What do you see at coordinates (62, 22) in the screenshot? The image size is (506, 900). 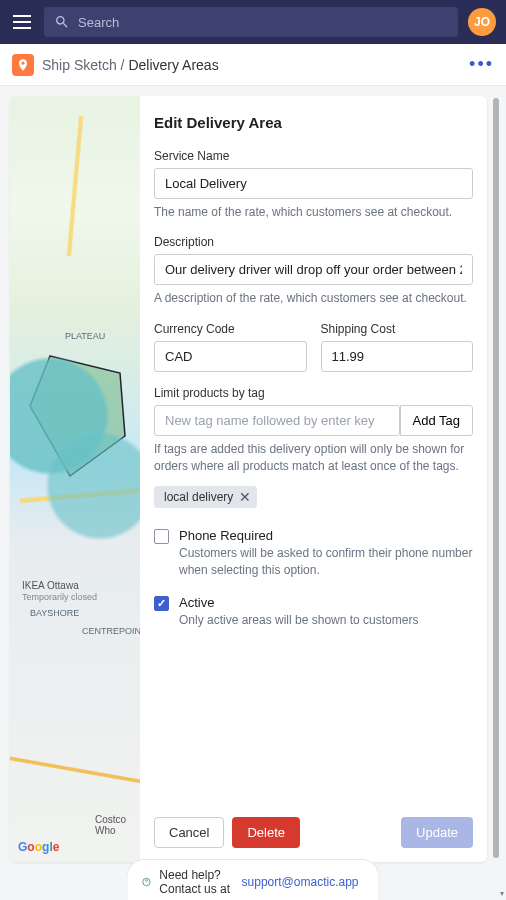 I see `search-icon` at bounding box center [62, 22].